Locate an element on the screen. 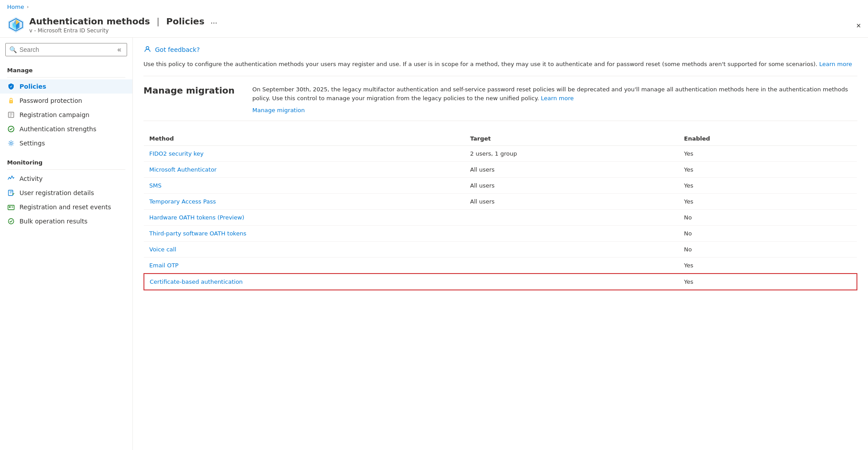 This screenshot has height=450, width=868. sidebar-item-settings-label: Settings is located at coordinates (32, 143).